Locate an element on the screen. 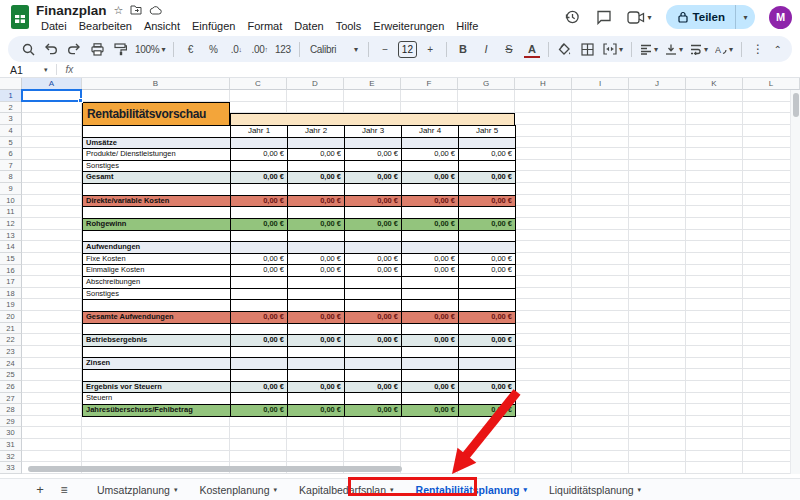  row-header-23: 23 is located at coordinates (11, 352).